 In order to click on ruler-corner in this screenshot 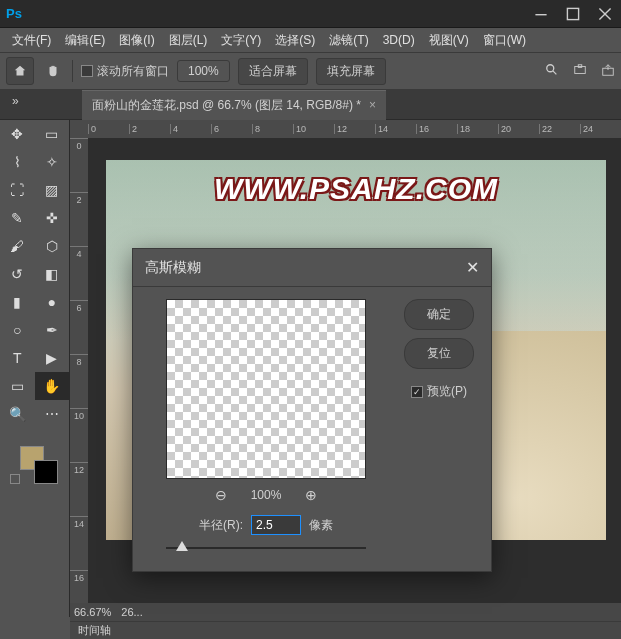, I will do `click(79, 129)`.